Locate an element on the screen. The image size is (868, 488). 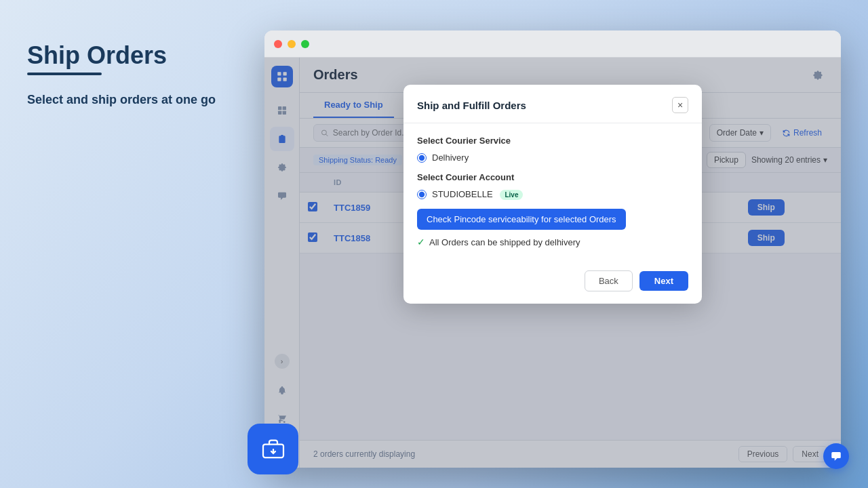
chat-icon is located at coordinates (836, 456).